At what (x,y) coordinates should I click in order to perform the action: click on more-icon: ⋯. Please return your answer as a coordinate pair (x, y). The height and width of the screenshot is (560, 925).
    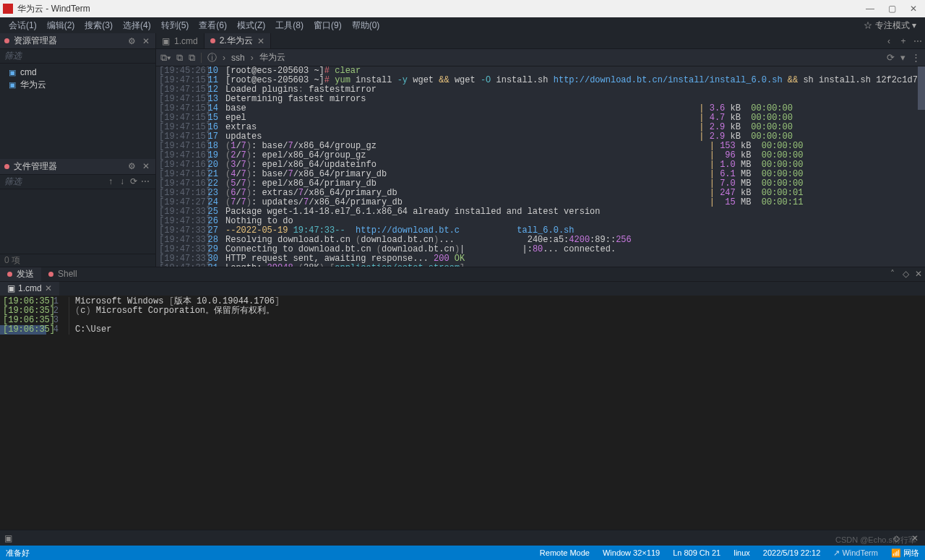
    Looking at the image, I should click on (145, 181).